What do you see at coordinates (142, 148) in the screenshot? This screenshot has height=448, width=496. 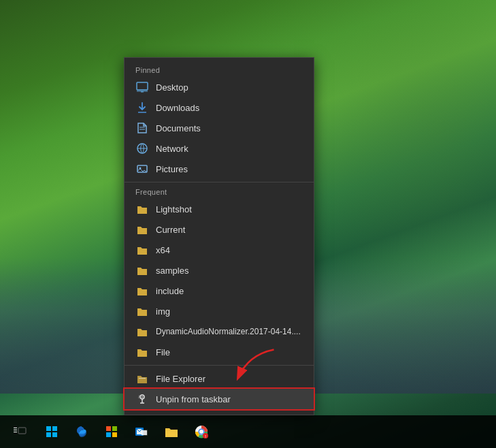 I see `network-icon` at bounding box center [142, 148].